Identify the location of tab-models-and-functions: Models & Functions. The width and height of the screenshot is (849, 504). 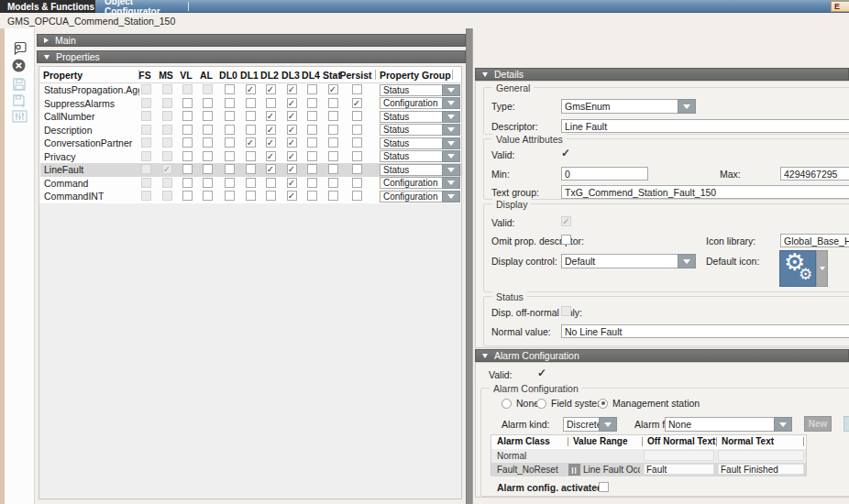
(48, 6).